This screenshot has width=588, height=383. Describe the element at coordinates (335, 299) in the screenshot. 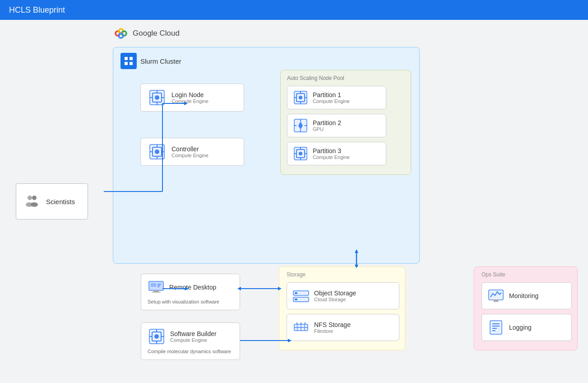

I see `object-storage-subtitle: Cloud Storage` at that location.